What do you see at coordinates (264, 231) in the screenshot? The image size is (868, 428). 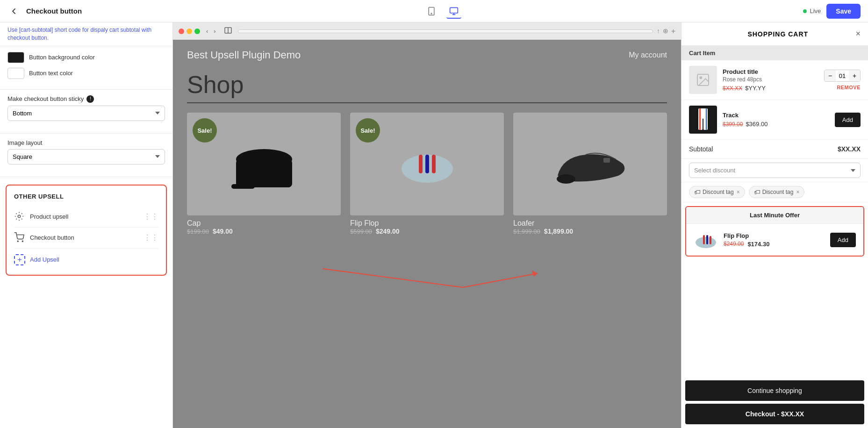 I see `cap-prices: $199.00 $49.00` at bounding box center [264, 231].